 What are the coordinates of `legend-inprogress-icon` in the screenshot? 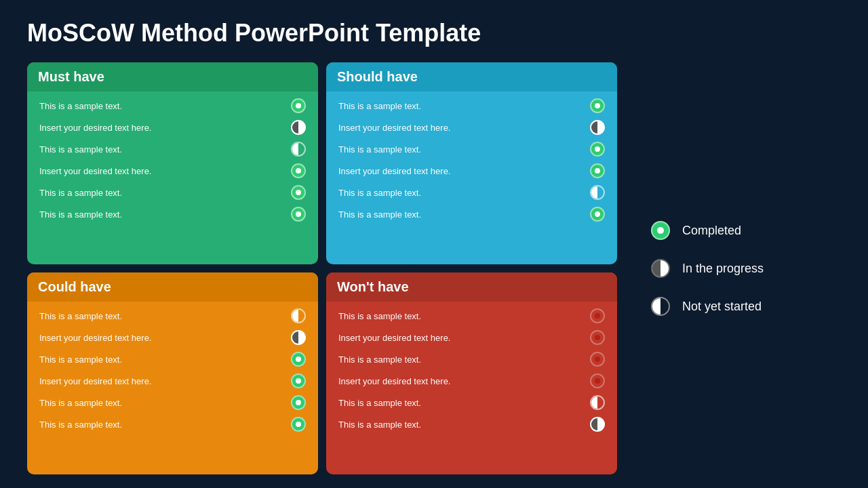 It's located at (660, 268).